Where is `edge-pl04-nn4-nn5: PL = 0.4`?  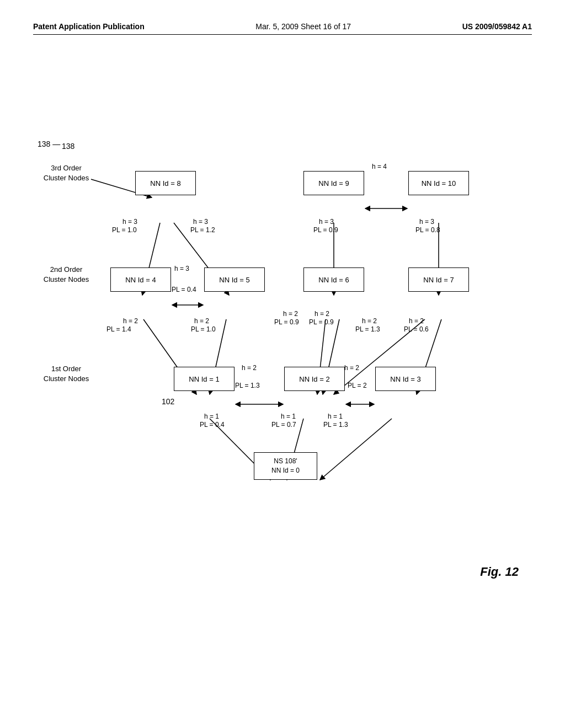 edge-pl04-nn4-nn5: PL = 0.4 is located at coordinates (184, 290).